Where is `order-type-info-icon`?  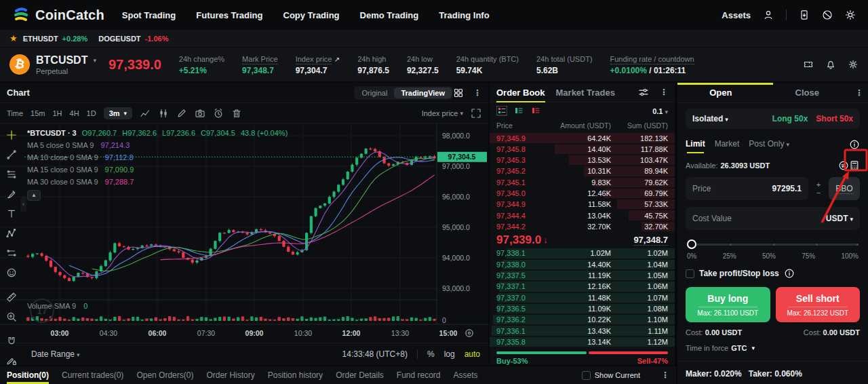
order-type-info-icon is located at coordinates (854, 145).